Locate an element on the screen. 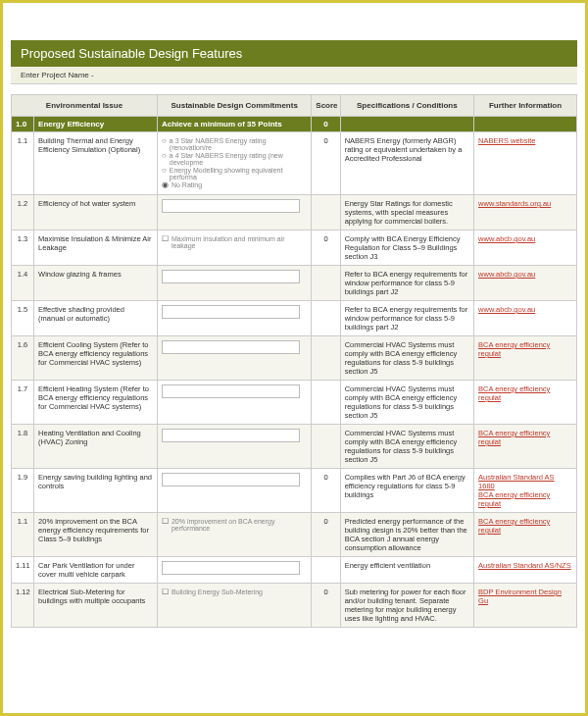 Image resolution: width=588 pixels, height=716 pixels. row-info: Australian Standard AS/NZS is located at coordinates (525, 571).